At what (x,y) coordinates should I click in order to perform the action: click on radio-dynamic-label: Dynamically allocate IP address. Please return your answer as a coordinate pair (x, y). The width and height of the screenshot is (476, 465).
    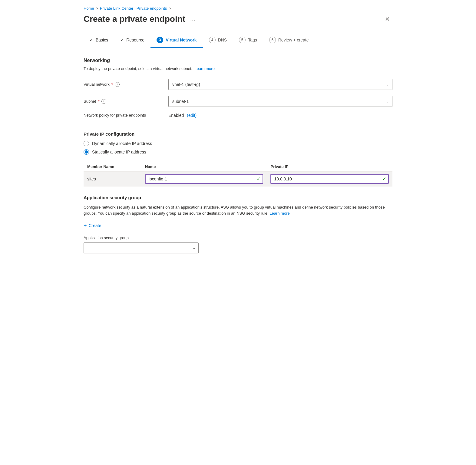
    Looking at the image, I should click on (122, 143).